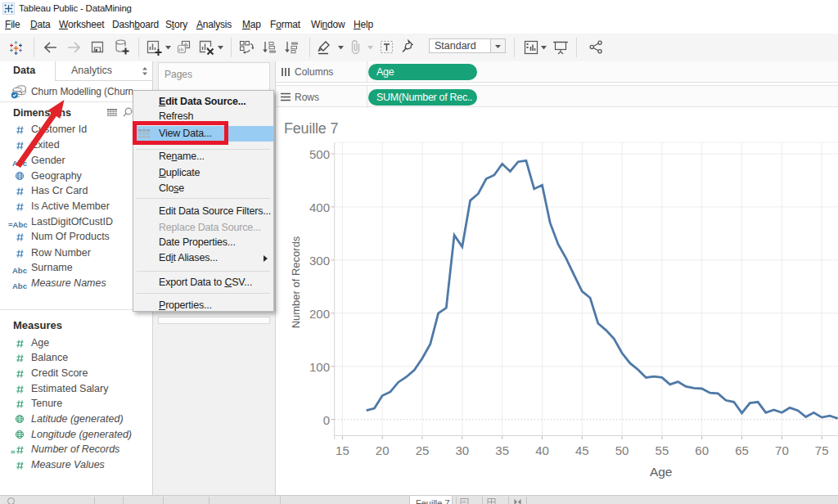 The height and width of the screenshot is (504, 838). I want to click on svg-text: 0, so click(327, 421).